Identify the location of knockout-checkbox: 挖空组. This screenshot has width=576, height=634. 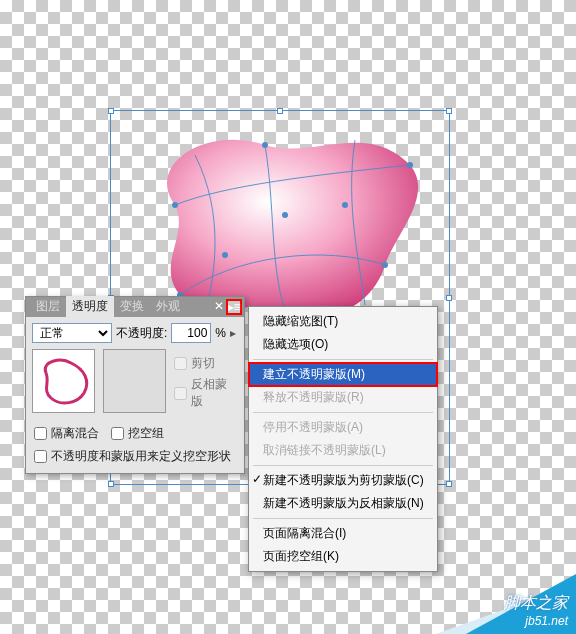
(138, 434).